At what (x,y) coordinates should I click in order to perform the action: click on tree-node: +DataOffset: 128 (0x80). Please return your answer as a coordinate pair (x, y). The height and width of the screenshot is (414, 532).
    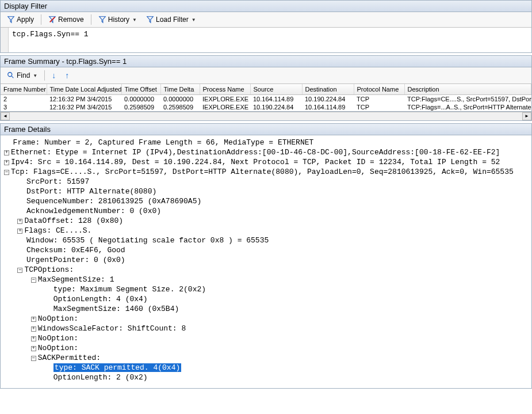
    Looking at the image, I should click on (266, 221).